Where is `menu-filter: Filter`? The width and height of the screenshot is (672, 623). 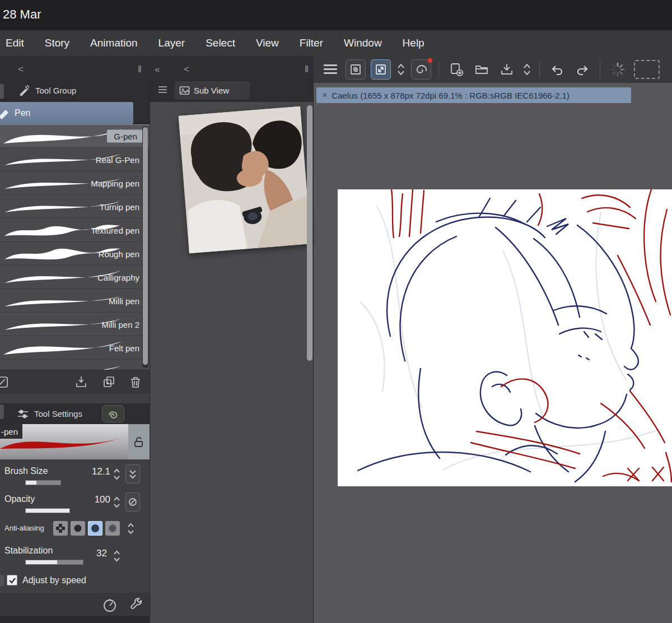 menu-filter: Filter is located at coordinates (311, 43).